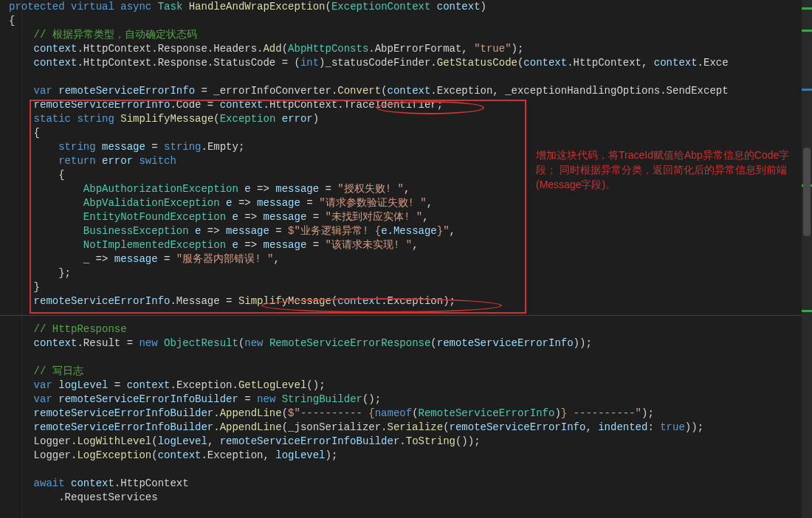  What do you see at coordinates (378, 63) in the screenshot?
I see `code-token-pl: )_statusCodeFinder.` at bounding box center [378, 63].